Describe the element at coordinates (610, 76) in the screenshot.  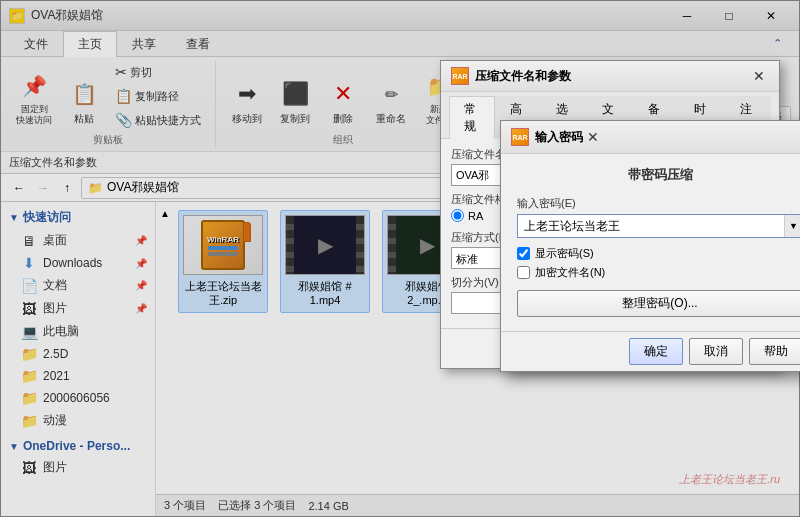
I see `compress-dialog-titlebar: RAR 压缩文件名和参数 ✕` at that location.